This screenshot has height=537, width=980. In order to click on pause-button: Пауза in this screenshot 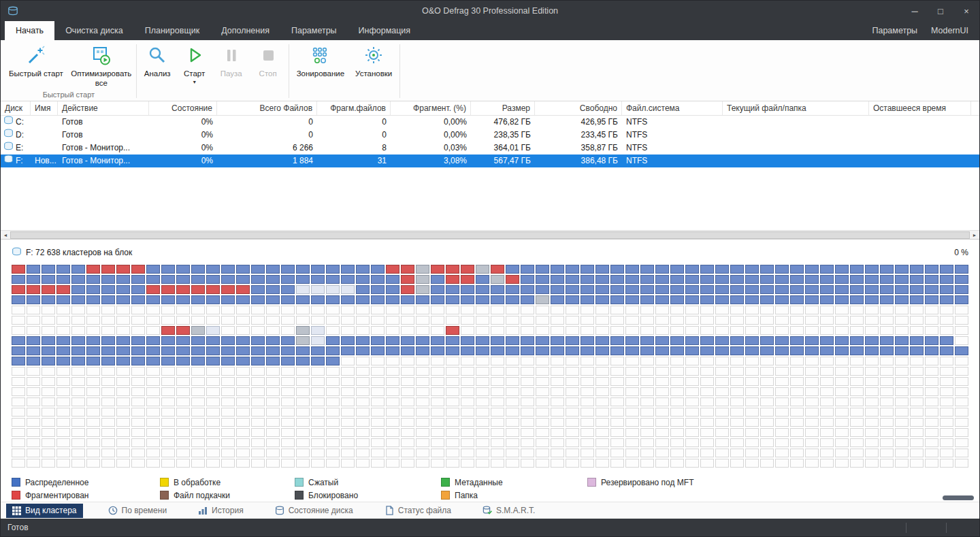, I will do `click(231, 61)`.